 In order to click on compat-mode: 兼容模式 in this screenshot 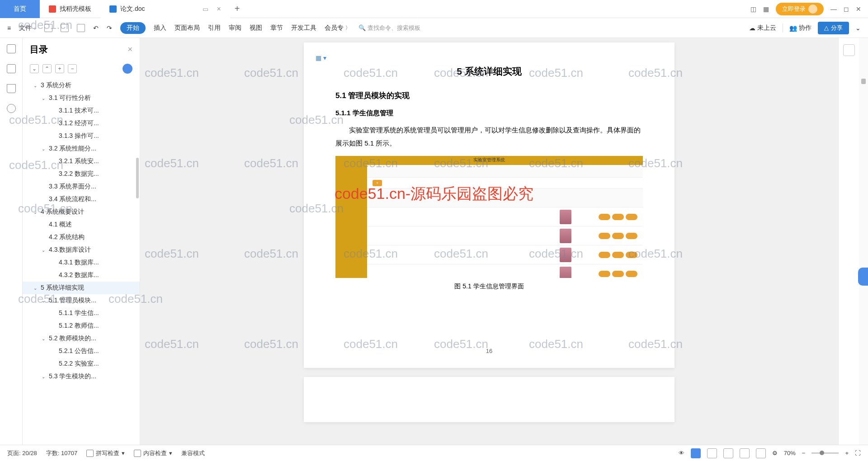, I will do `click(193, 453)`.